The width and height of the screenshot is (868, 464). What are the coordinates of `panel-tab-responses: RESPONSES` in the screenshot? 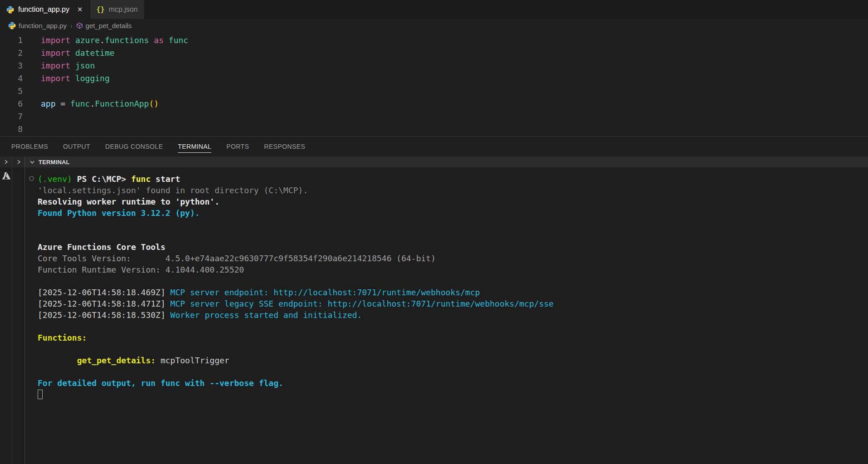 It's located at (285, 147).